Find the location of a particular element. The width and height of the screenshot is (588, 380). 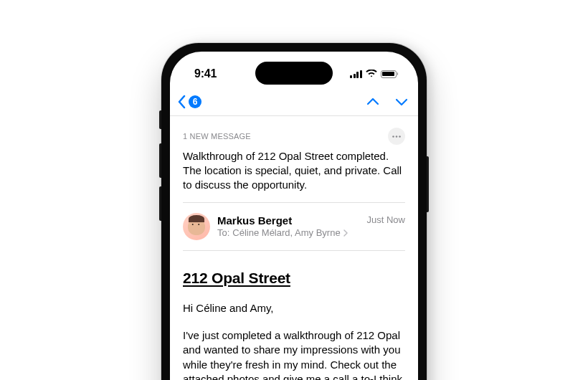

summary-text: Walkthrough of 212 Opal Street completed… is located at coordinates (294, 171).